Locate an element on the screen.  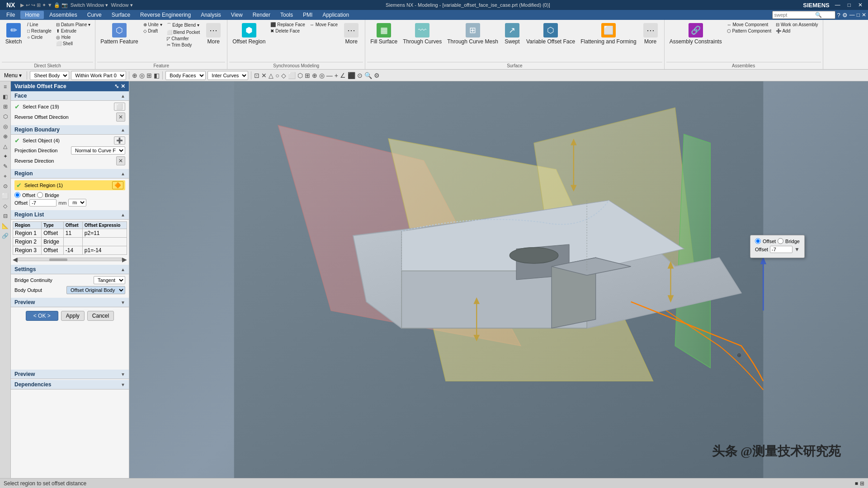
ribbon-btn-line: / Line is located at coordinates (39, 24).